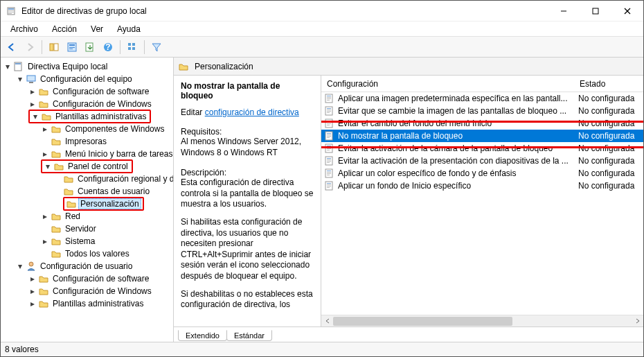 This screenshot has height=357, width=644. What do you see at coordinates (102, 291) in the screenshot?
I see `tree-item-user-windows: Configuración de Windows` at bounding box center [102, 291].